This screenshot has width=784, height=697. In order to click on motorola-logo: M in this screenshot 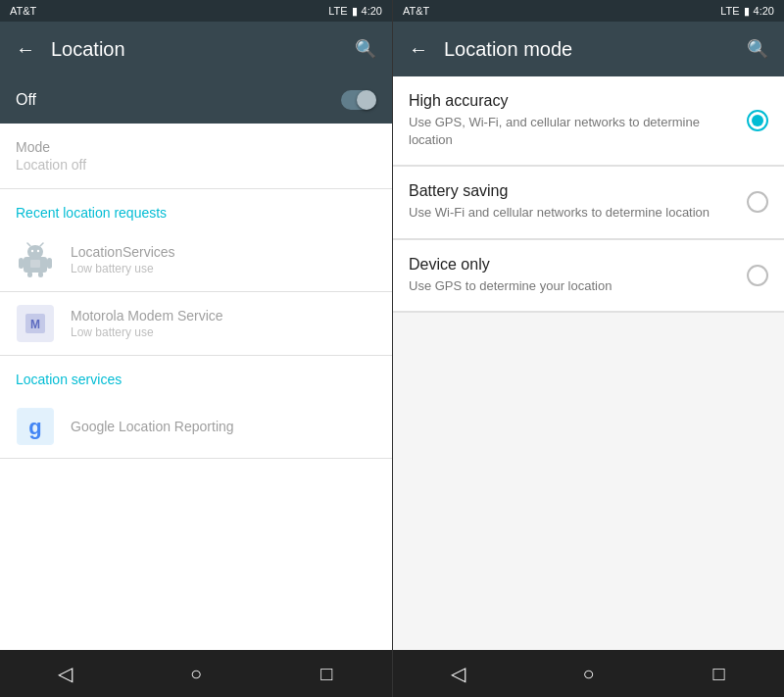, I will do `click(35, 324)`.